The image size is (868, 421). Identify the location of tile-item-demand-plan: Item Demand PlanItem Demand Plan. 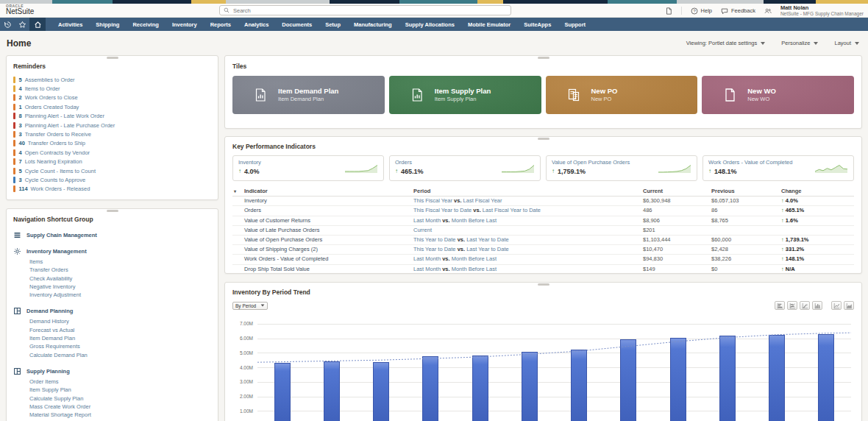
(309, 95).